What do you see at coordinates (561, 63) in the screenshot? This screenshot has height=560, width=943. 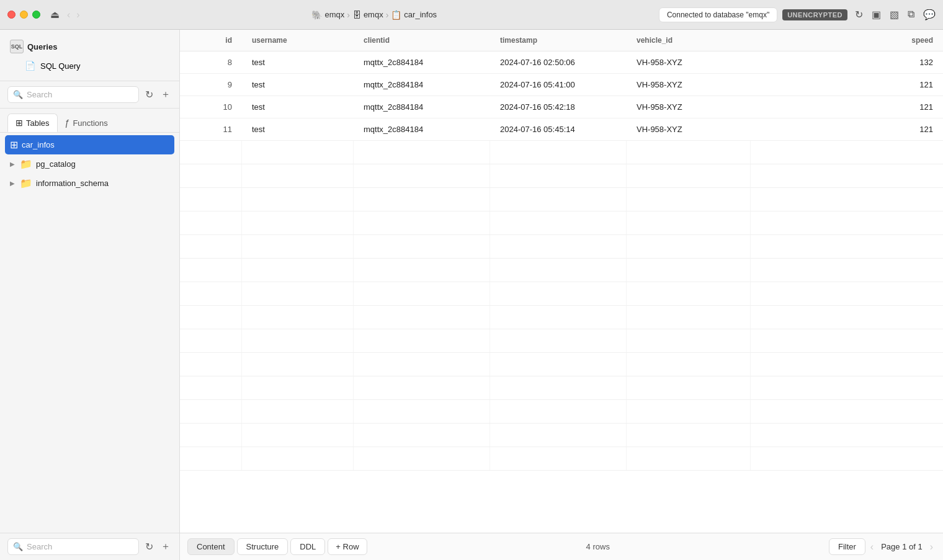 I see `table-row: 8 test mqttx_2c884184 2024-07-16 02:50:0…` at bounding box center [561, 63].